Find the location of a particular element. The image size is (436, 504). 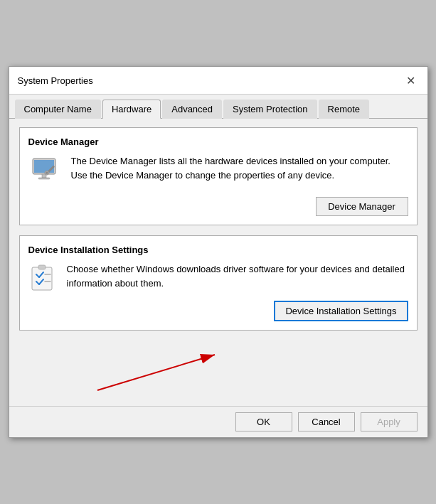

device-installation-description: Choose whether Windows downloads driver … is located at coordinates (238, 276).